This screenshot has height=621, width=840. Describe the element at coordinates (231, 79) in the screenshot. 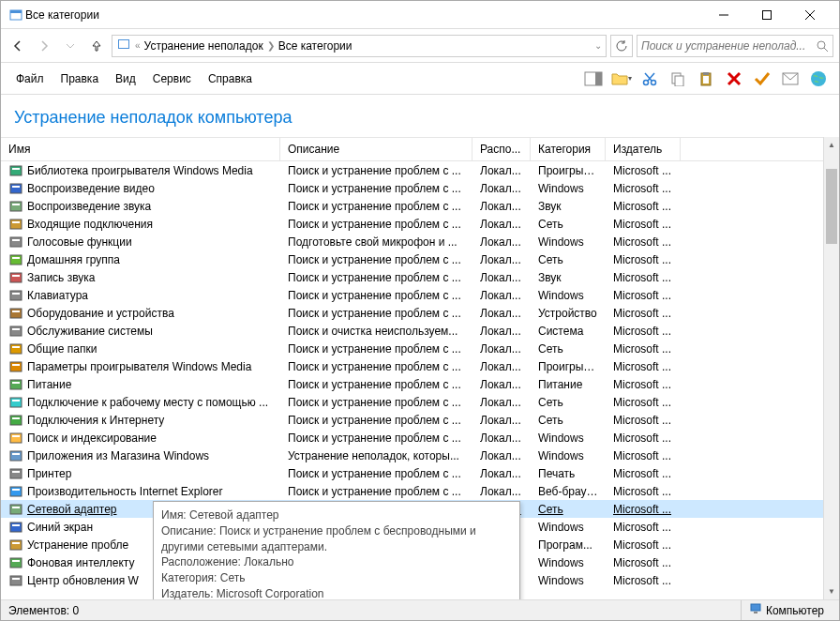

I see `menu-help: Справка` at that location.